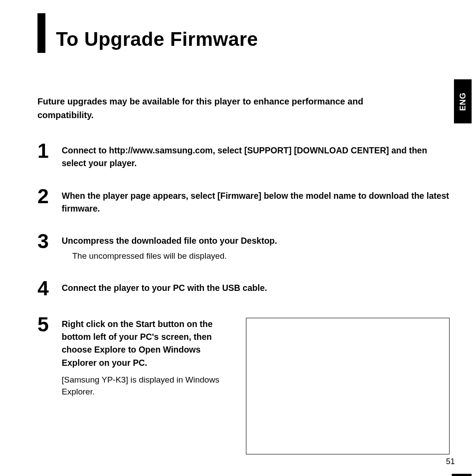 This screenshot has height=476, width=476. Describe the element at coordinates (49, 241) in the screenshot. I see `step-number: 3` at that location.